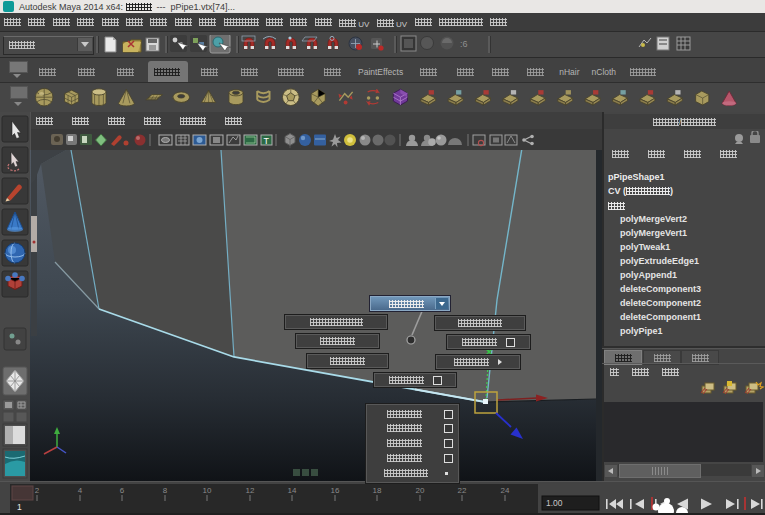 Image resolution: width=765 pixels, height=515 pixels. What do you see at coordinates (420, 490) in the screenshot?
I see `svg-text: 20` at bounding box center [420, 490].